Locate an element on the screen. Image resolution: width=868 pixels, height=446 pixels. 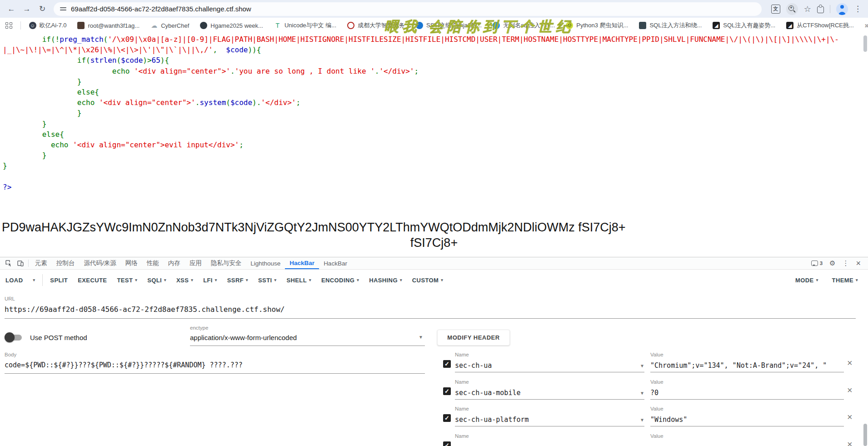
url-field-label: URL is located at coordinates (430, 299).